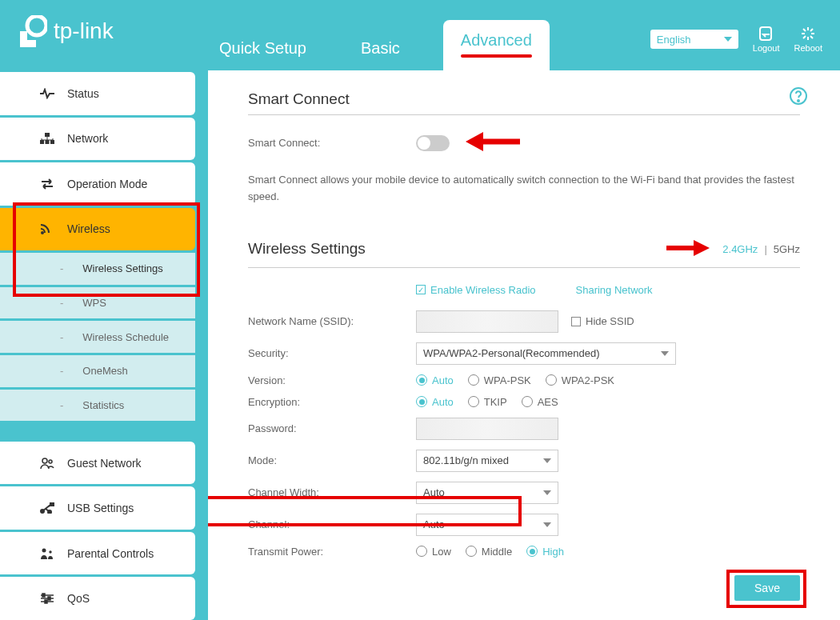  What do you see at coordinates (614, 290) in the screenshot?
I see `sharing-network-link: Sharing Network` at bounding box center [614, 290].